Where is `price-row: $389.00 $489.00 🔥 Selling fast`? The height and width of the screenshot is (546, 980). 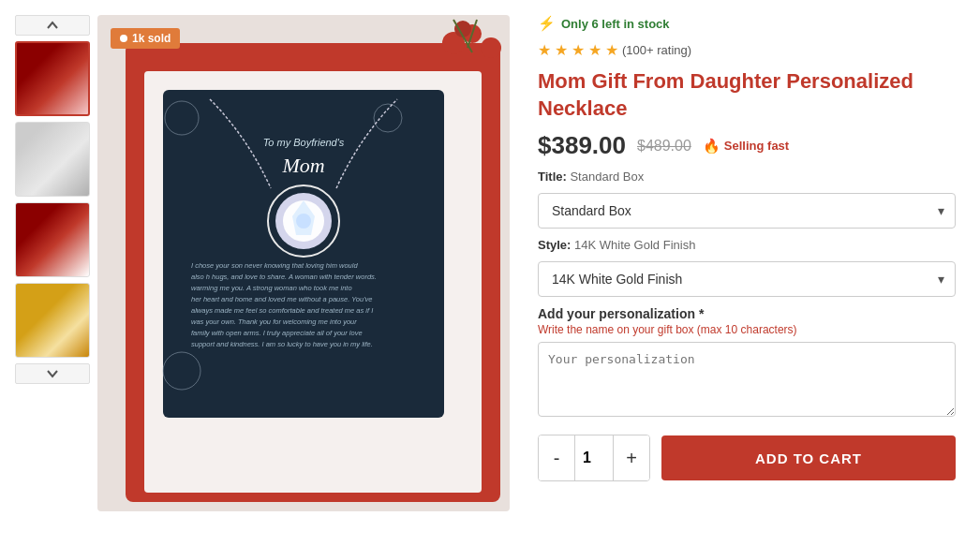
price-row: $389.00 $489.00 🔥 Selling fast is located at coordinates (747, 146).